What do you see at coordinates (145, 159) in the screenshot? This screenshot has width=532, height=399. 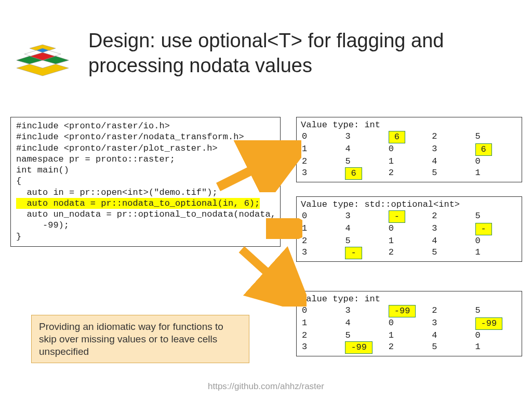 I see `code-line: namespace pr = pronto::raster;` at bounding box center [145, 159].